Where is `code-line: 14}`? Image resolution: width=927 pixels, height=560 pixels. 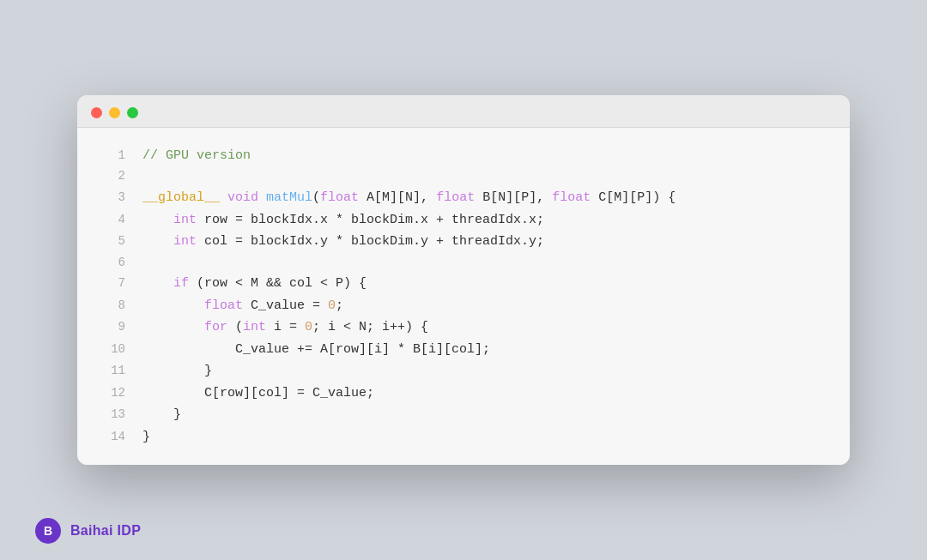
code-line: 14} is located at coordinates (464, 437).